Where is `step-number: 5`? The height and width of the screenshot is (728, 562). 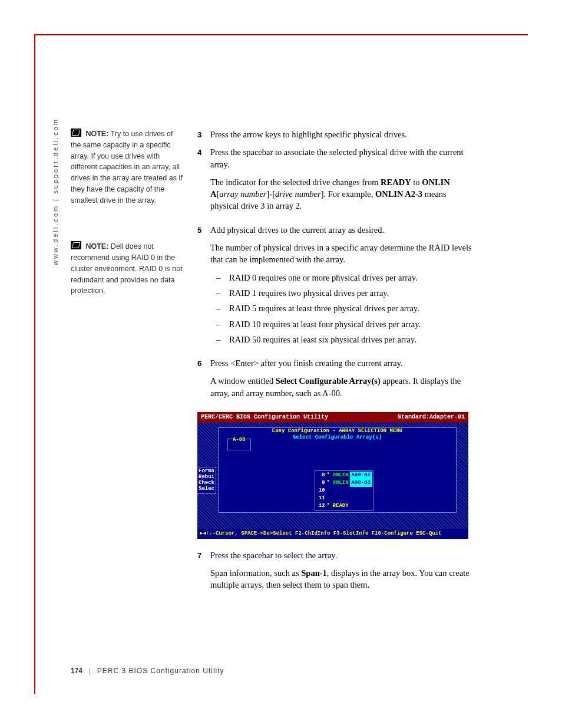 step-number: 5 is located at coordinates (204, 288).